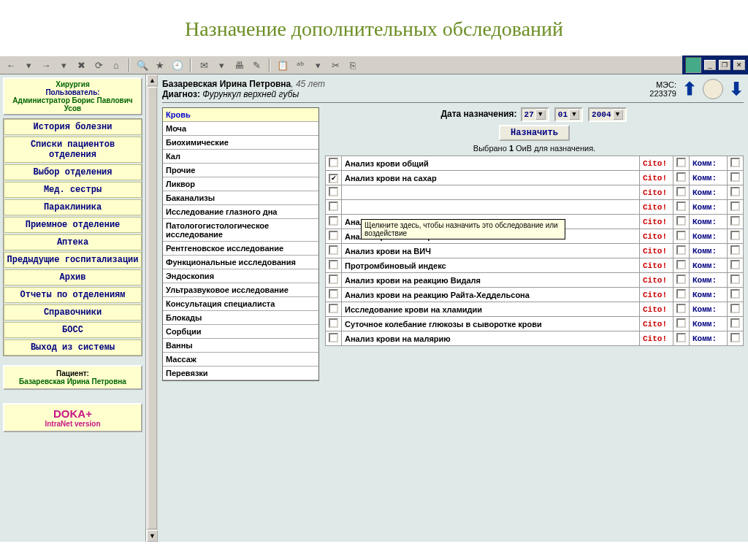 Image resolution: width=748 pixels, height=560 pixels. Describe the element at coordinates (241, 331) in the screenshot. I see `category-row: Сорбции` at that location.